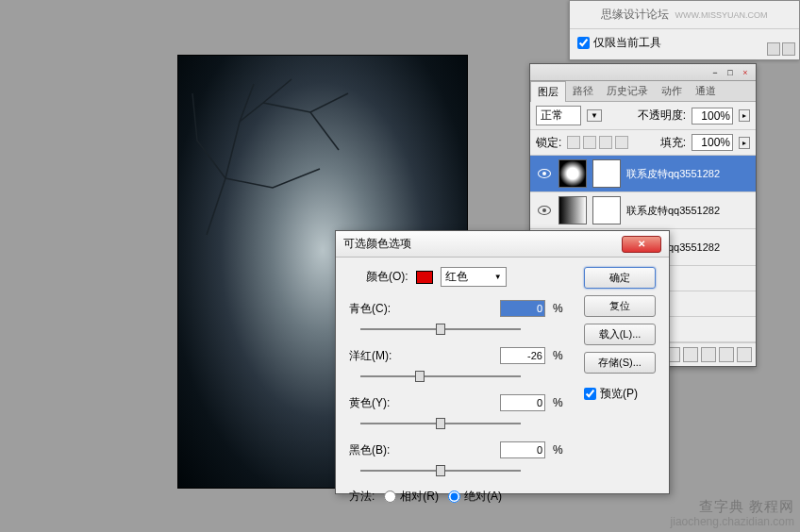  What do you see at coordinates (744, 355) in the screenshot?
I see `delete-layer-icon` at bounding box center [744, 355].